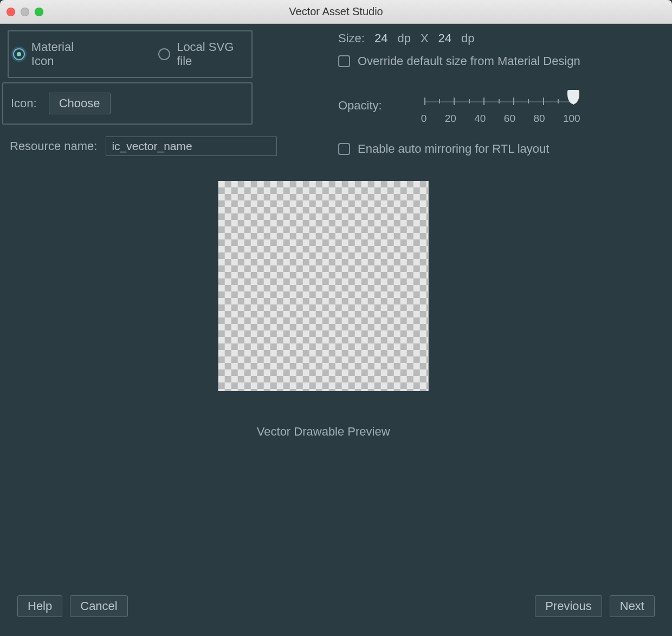 The height and width of the screenshot is (636, 672). I want to click on opacity-row: Opacity: 0 20 40, so click(466, 109).